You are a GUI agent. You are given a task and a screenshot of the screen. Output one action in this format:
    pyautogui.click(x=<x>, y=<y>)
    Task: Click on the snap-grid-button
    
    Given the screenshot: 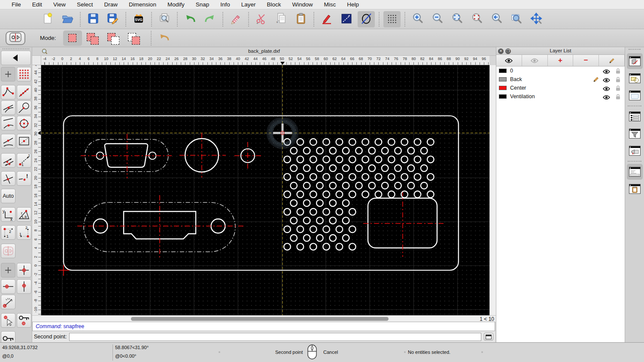 What is the action you would take?
    pyautogui.click(x=24, y=74)
    